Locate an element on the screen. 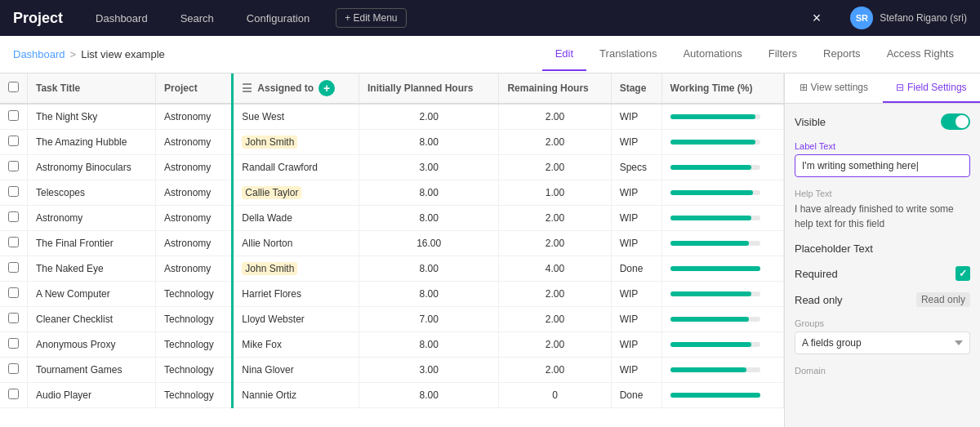 The height and width of the screenshot is (427, 980). tab-reports: Reports is located at coordinates (842, 54).